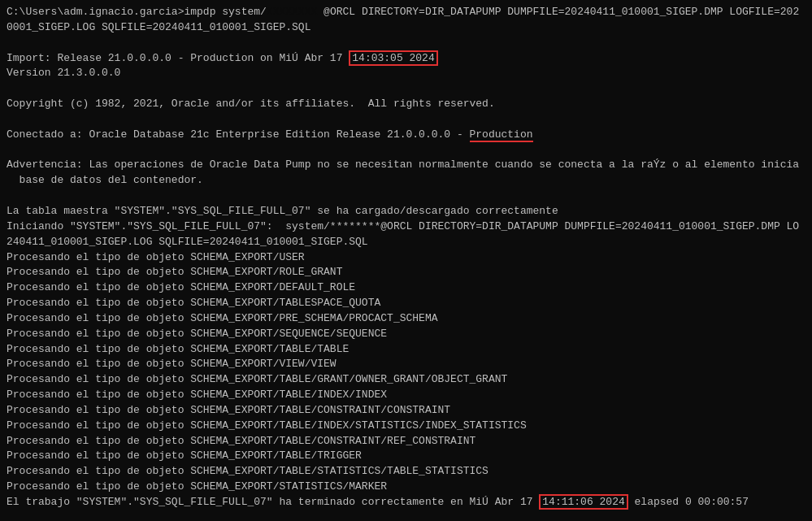 The height and width of the screenshot is (521, 812). Describe the element at coordinates (406, 73) in the screenshot. I see `version-line: Version 21.3.0.0.0` at that location.